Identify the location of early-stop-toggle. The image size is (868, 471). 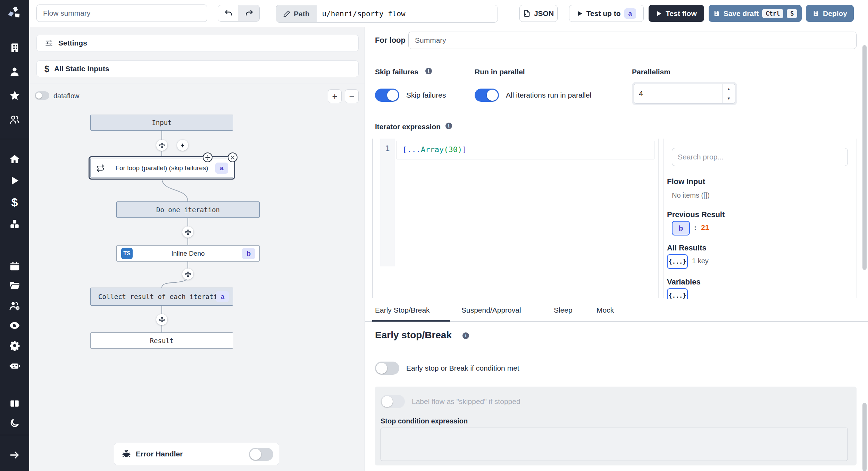
(387, 368).